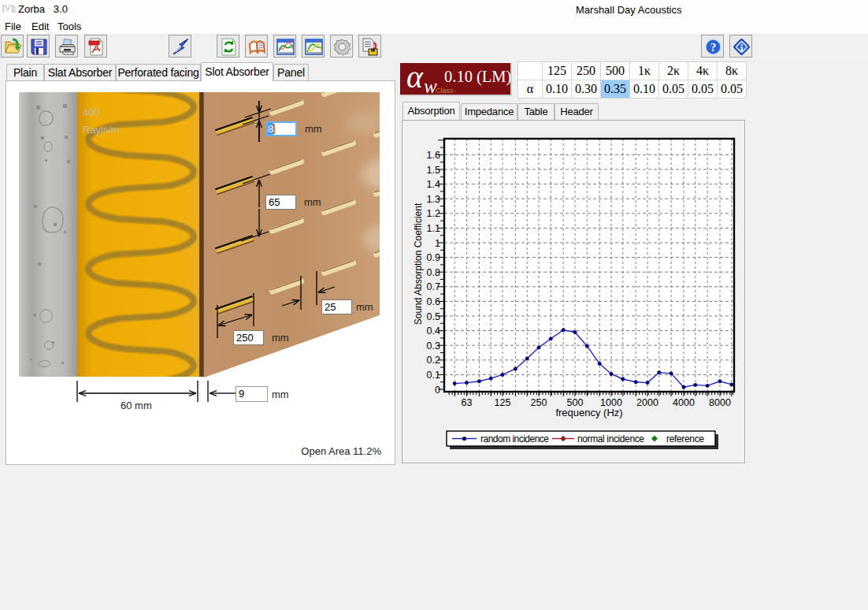 The image size is (868, 610). Describe the element at coordinates (433, 360) in the screenshot. I see `svg-text: 0.2` at that location.